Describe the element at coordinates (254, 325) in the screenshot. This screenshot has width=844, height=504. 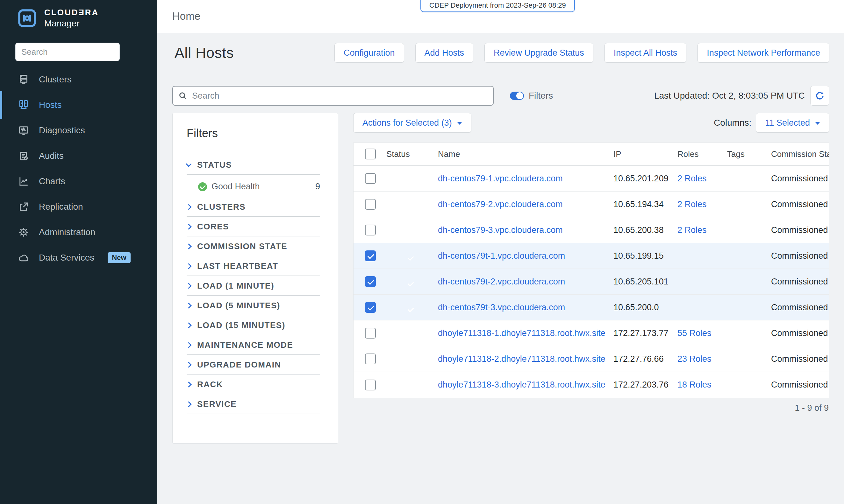
I see `filter-section-header: LOAD (15 MINUTES)` at that location.